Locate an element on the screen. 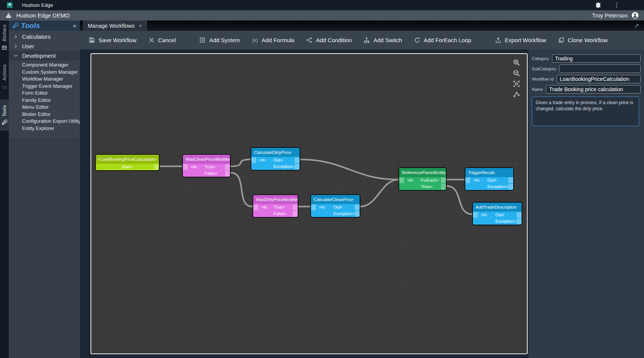 This screenshot has height=358, width=644. fit-view-icon is located at coordinates (516, 84).